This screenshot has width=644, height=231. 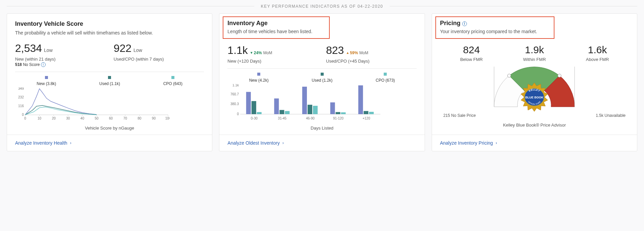 What do you see at coordinates (460, 116) in the screenshot?
I see `no-sale-price-label: 215 No Sale Price` at bounding box center [460, 116].